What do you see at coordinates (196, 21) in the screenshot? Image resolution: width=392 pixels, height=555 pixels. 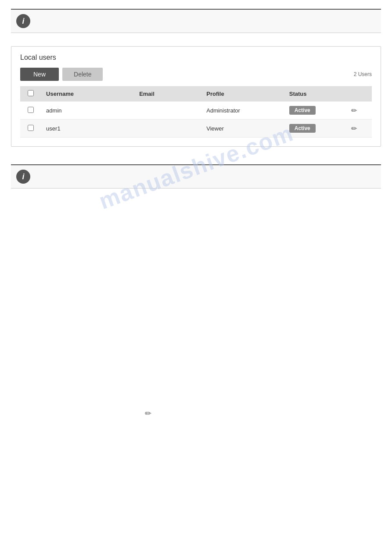 I see `info-banner-top: i` at bounding box center [196, 21].